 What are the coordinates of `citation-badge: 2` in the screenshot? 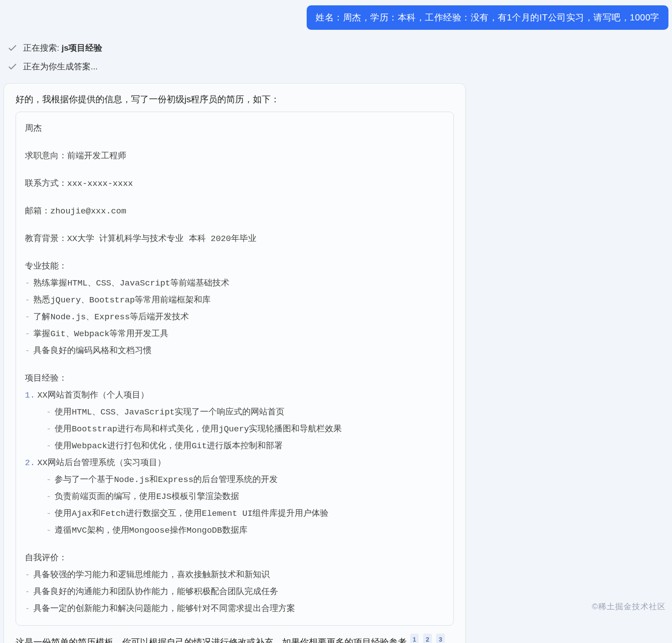 It's located at (428, 639).